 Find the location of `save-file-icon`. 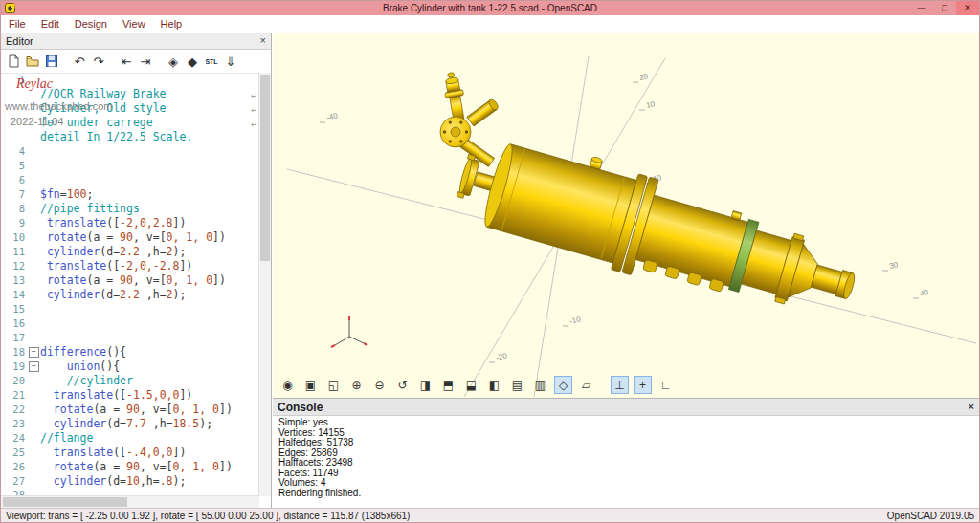

save-file-icon is located at coordinates (52, 61).